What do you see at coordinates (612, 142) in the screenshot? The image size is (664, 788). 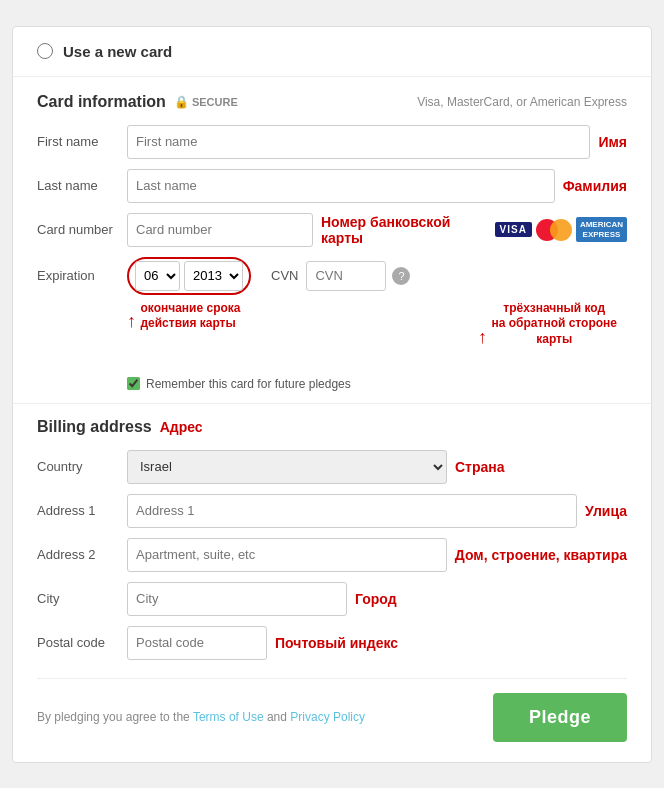 I see `first-name-annotation: Имя` at bounding box center [612, 142].